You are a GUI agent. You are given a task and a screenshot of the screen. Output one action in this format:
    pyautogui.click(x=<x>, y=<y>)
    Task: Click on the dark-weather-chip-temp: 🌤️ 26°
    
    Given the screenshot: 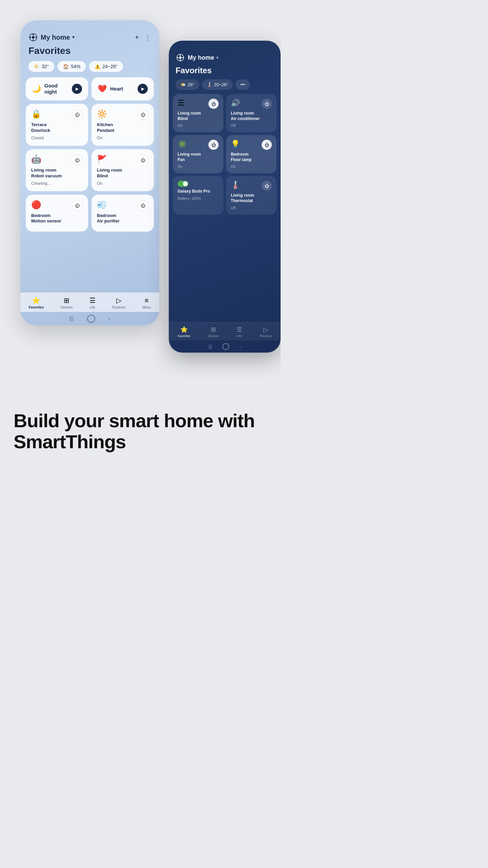 What is the action you would take?
    pyautogui.click(x=187, y=85)
    